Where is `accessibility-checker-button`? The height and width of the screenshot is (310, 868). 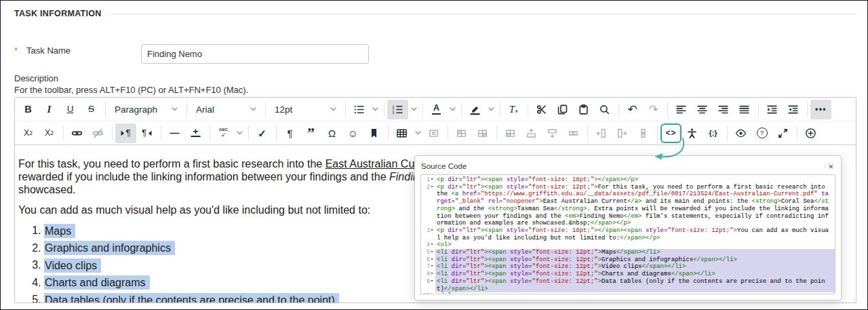
accessibility-checker-button is located at coordinates (692, 133).